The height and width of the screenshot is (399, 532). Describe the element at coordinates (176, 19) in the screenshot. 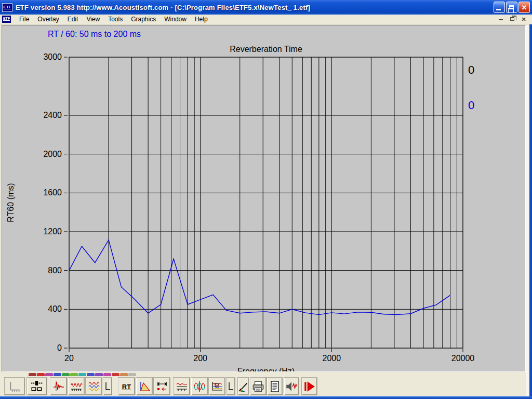

I see `menu-item-window: Window` at that location.